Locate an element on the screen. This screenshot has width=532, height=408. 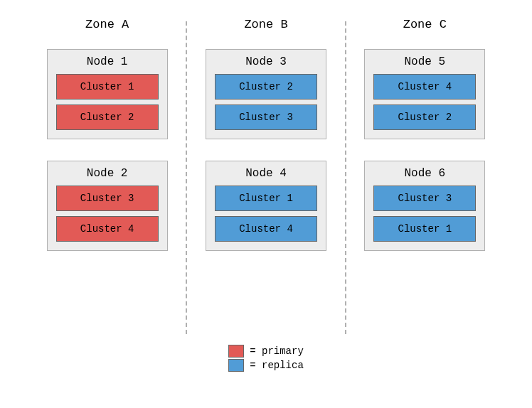
zone-title: Zone B is located at coordinates (266, 24).